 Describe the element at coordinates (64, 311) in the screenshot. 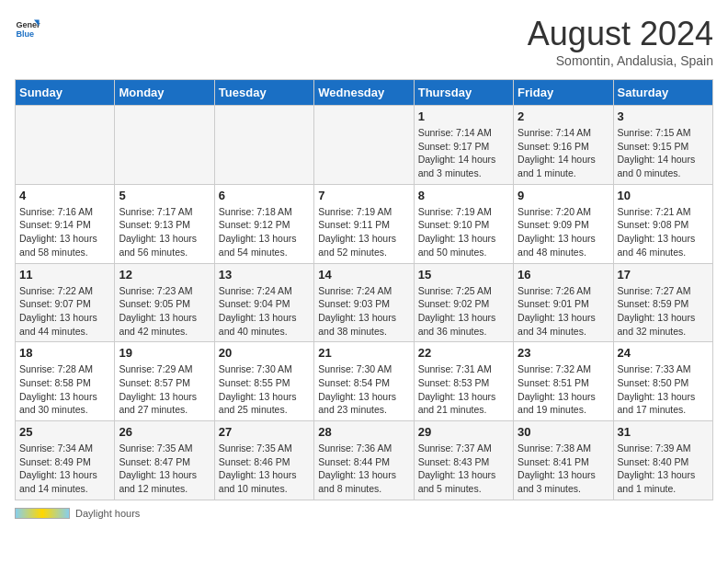

I see `day-info: Sunrise: 7:22 AM Sunset: 9:07 PM Dayligh…` at that location.